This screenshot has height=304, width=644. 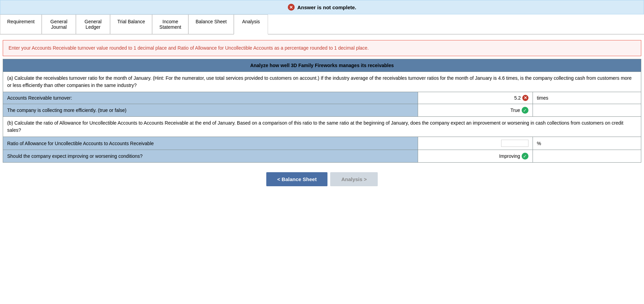 I want to click on improving-worsening-row: Should the company expect improving or w…, so click(x=322, y=156).